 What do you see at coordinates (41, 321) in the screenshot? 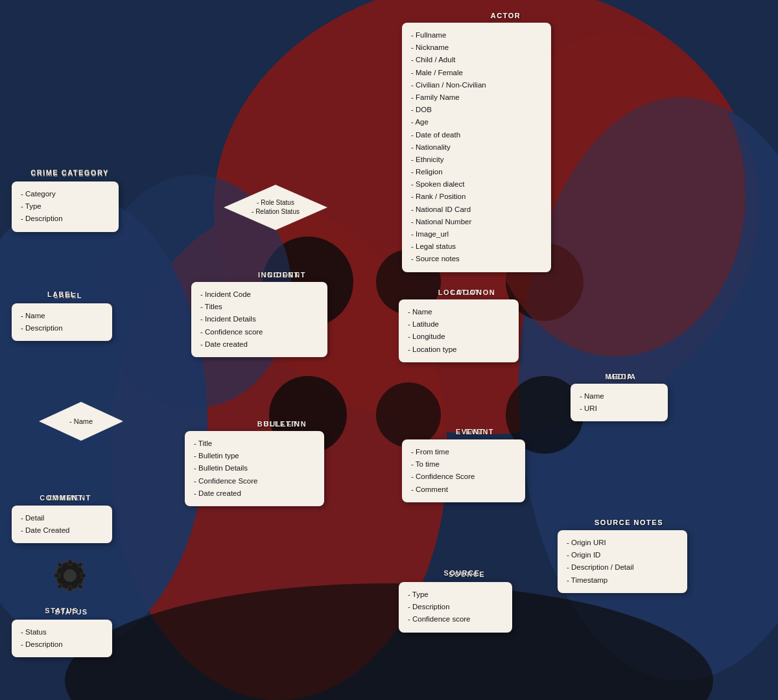
I see `label-entity-fields: - Name - Description` at bounding box center [41, 321].